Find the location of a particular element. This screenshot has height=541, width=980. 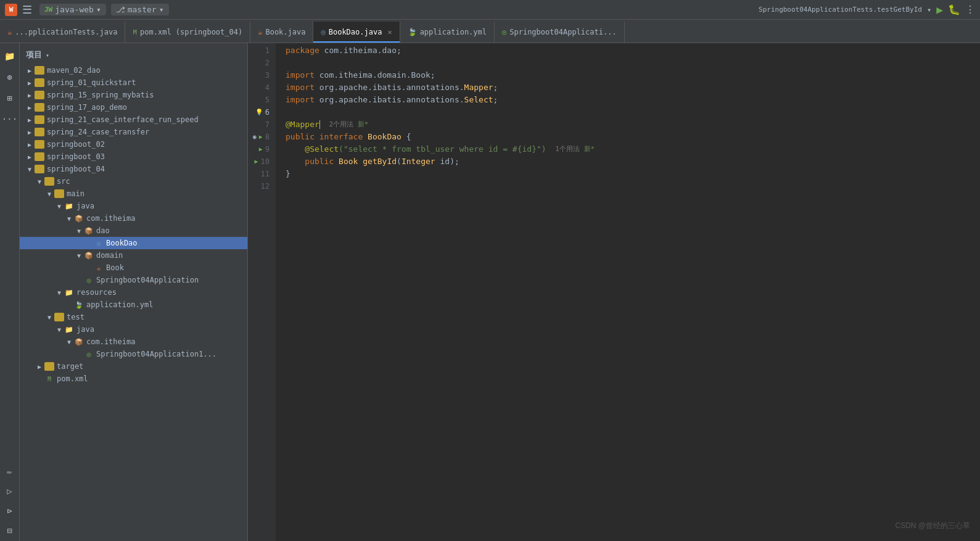

annotation: @Select is located at coordinates (322, 149).